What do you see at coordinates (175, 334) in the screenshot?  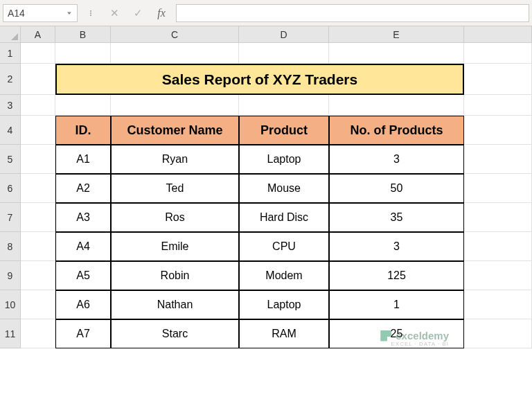 I see `cell-name: Starc` at bounding box center [175, 334].